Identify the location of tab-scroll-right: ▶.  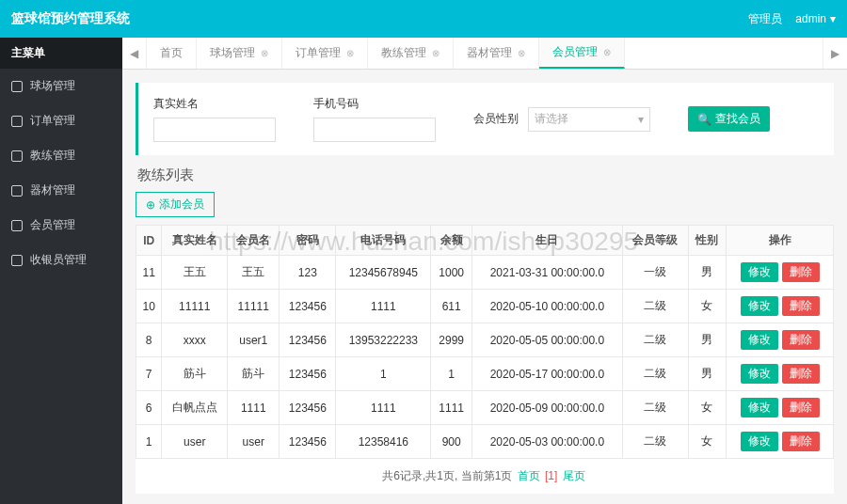
(835, 53).